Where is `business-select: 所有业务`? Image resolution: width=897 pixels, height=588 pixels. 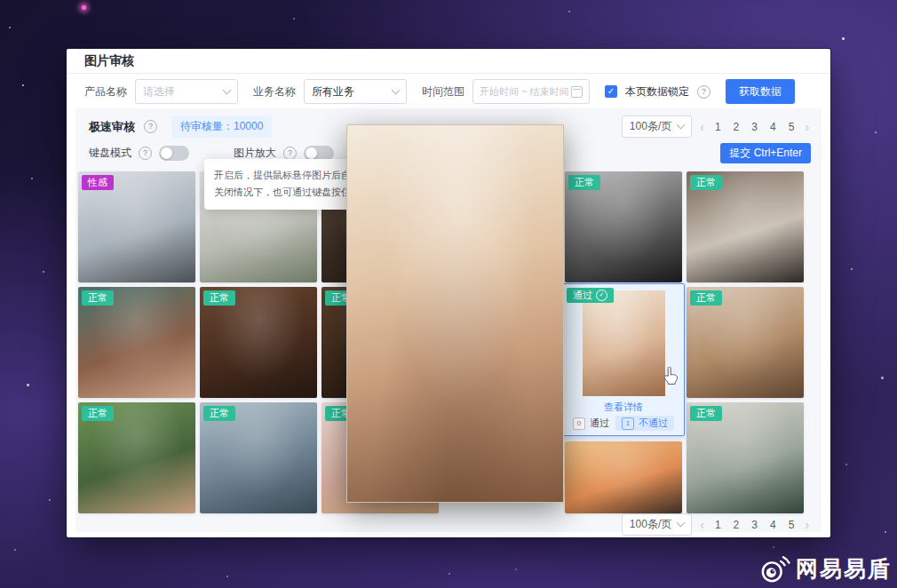 business-select: 所有业务 is located at coordinates (355, 91).